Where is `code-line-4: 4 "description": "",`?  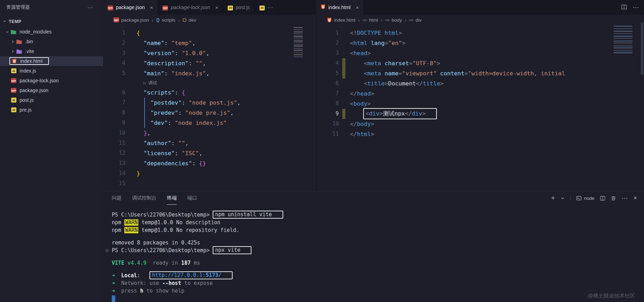 code-line-4: 4 "description": "", is located at coordinates (210, 63).